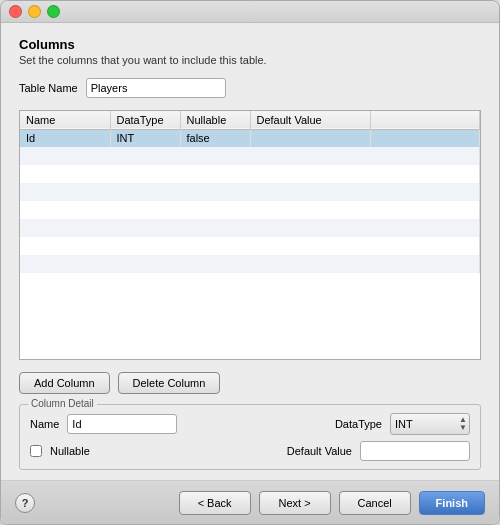 This screenshot has width=500, height=525. What do you see at coordinates (358, 424) in the screenshot?
I see `detail-datatype-label: DataType` at bounding box center [358, 424].